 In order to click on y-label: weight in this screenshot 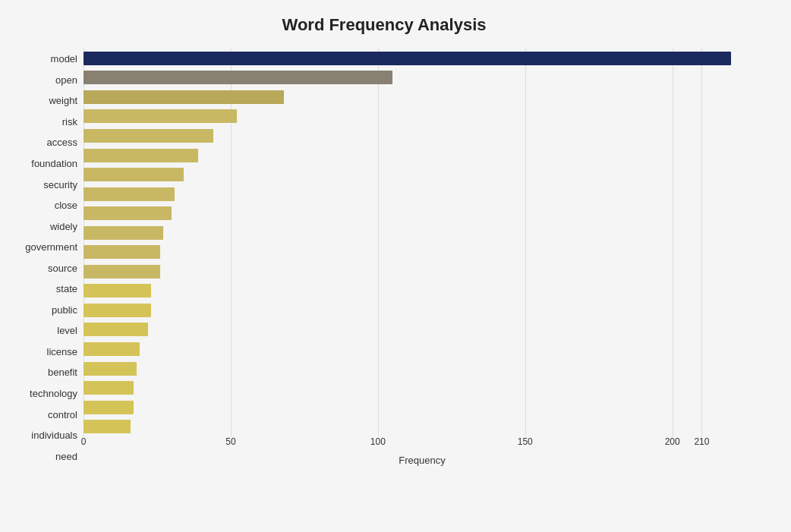, I will do `click(63, 100)`.